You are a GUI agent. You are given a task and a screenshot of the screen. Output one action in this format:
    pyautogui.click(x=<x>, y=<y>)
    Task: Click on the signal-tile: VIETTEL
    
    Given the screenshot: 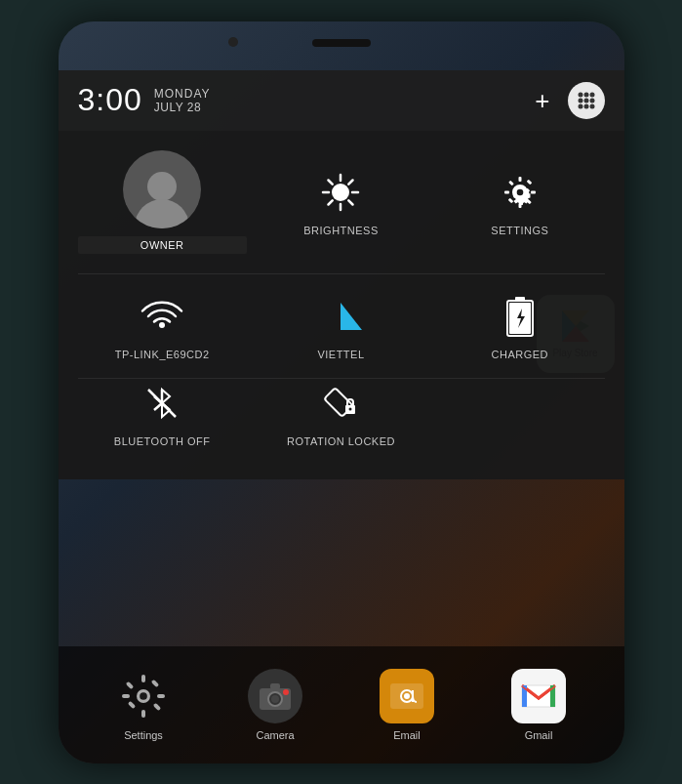 What is the action you would take?
    pyautogui.click(x=341, y=326)
    